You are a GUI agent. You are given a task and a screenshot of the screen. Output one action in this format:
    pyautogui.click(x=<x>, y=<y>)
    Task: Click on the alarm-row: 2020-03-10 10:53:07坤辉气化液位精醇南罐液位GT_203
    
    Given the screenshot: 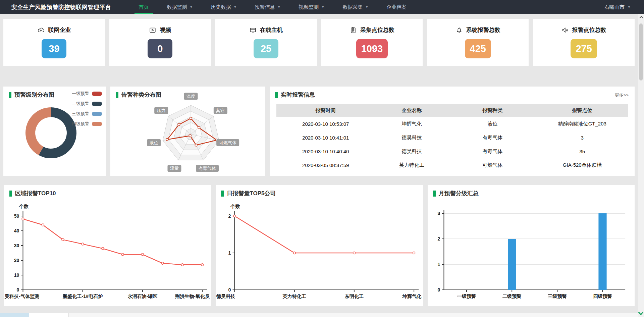 What is the action you would take?
    pyautogui.click(x=452, y=124)
    